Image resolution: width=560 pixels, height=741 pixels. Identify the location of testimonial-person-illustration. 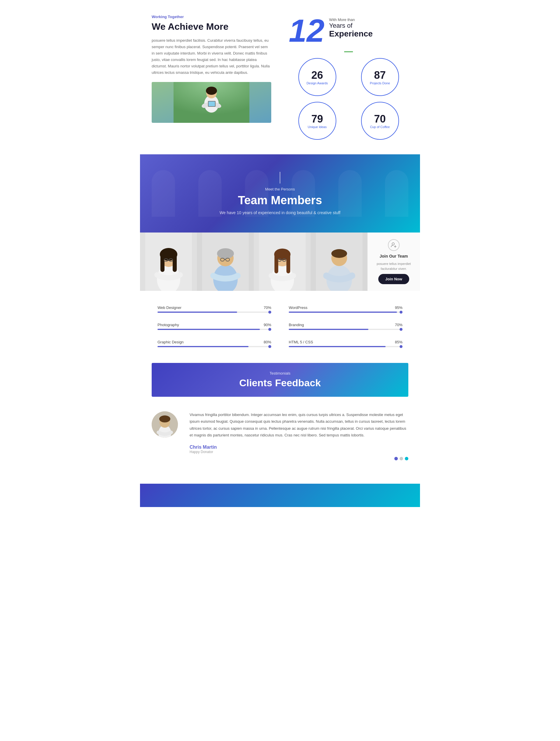
(165, 424).